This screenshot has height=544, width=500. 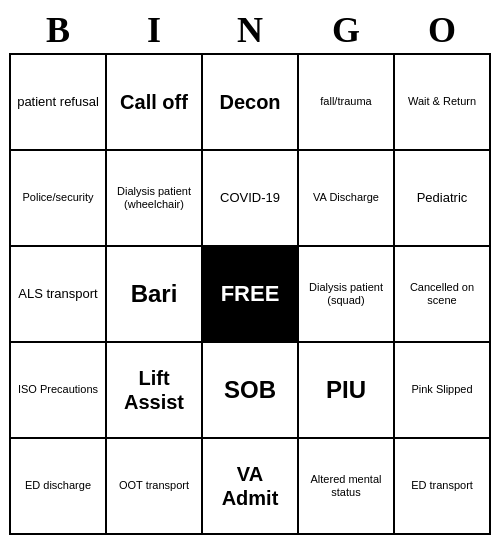 I want to click on header-letter-N: N, so click(x=250, y=30).